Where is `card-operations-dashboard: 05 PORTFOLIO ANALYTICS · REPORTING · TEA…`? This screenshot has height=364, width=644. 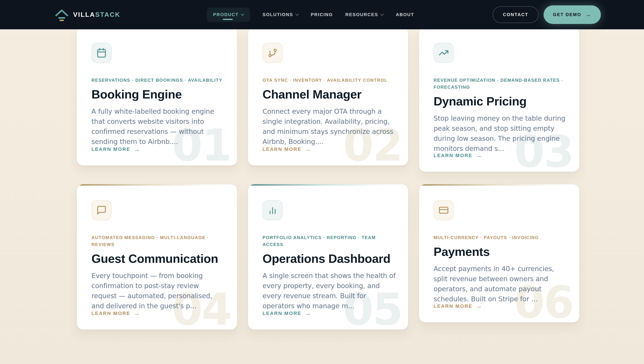
card-operations-dashboard: 05 PORTFOLIO ANALYTICS · REPORTING · TEA… is located at coordinates (328, 257).